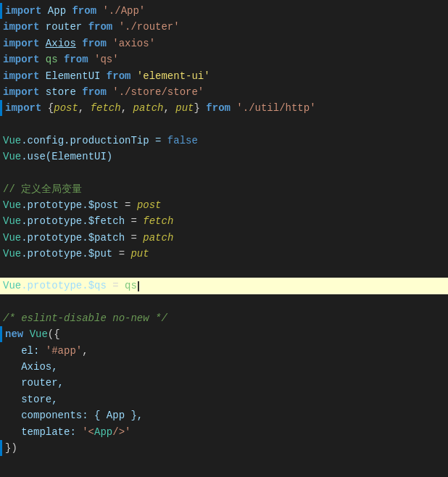 The height and width of the screenshot is (477, 448). Describe the element at coordinates (42, 432) in the screenshot. I see `code-token: template:` at that location.